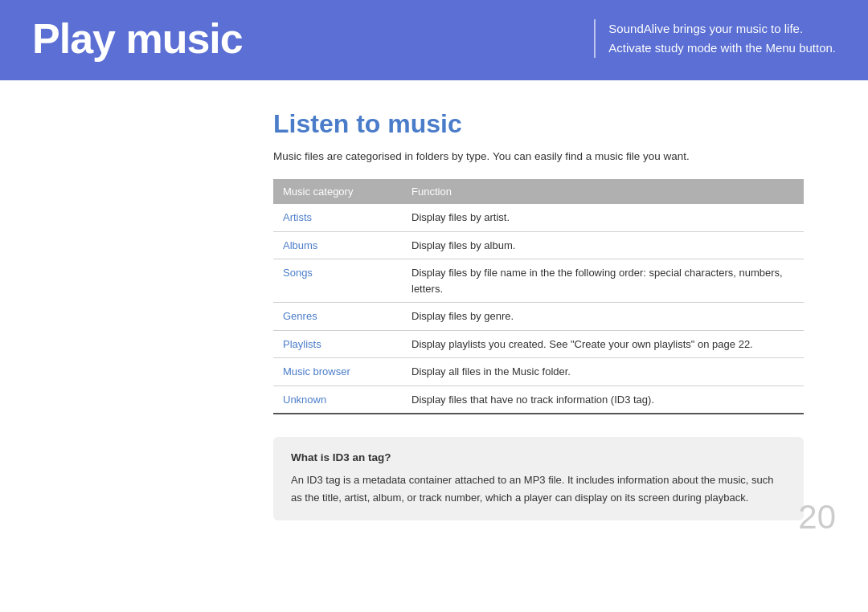  I want to click on function-cell: Display playlists you created. See "Crea…, so click(603, 344).